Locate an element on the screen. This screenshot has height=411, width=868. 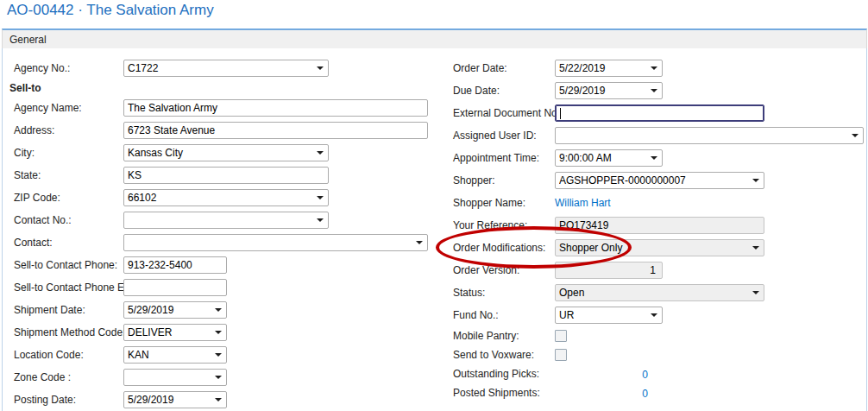
sell-to-row: Sell-to is located at coordinates (221, 88).